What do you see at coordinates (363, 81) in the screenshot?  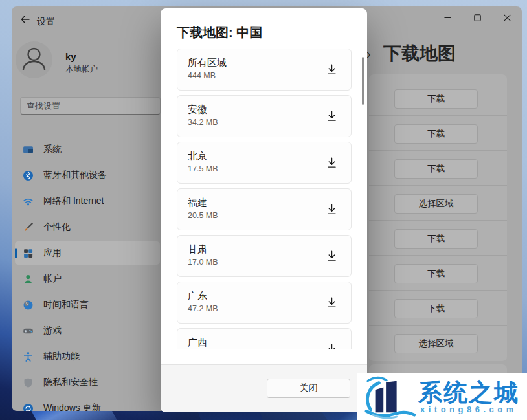 I see `dialog-scrollbar` at bounding box center [363, 81].